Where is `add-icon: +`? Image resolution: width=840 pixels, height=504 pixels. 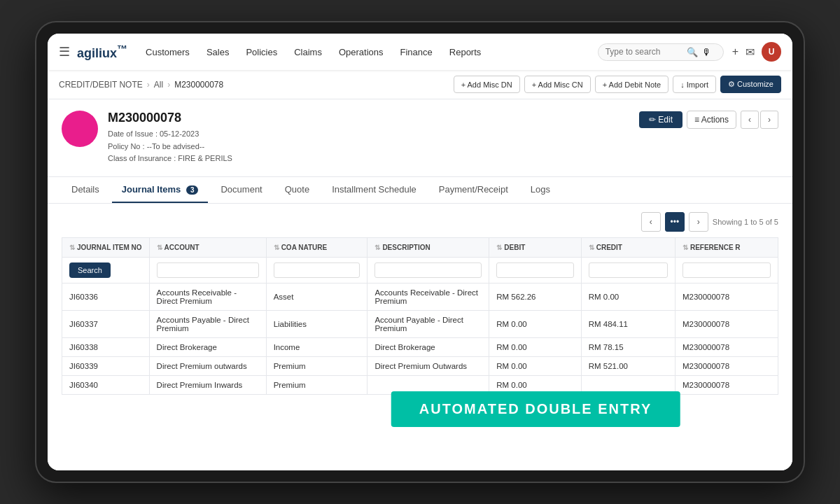
add-icon: + is located at coordinates (735, 52).